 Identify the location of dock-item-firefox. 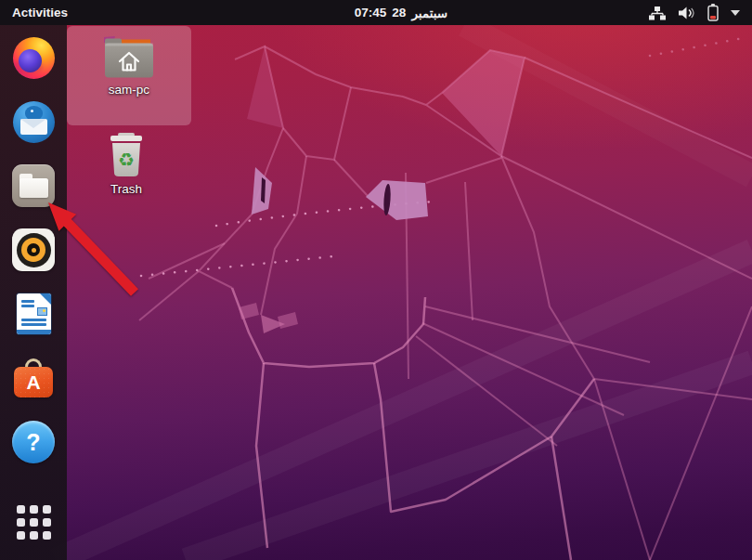
(33, 58).